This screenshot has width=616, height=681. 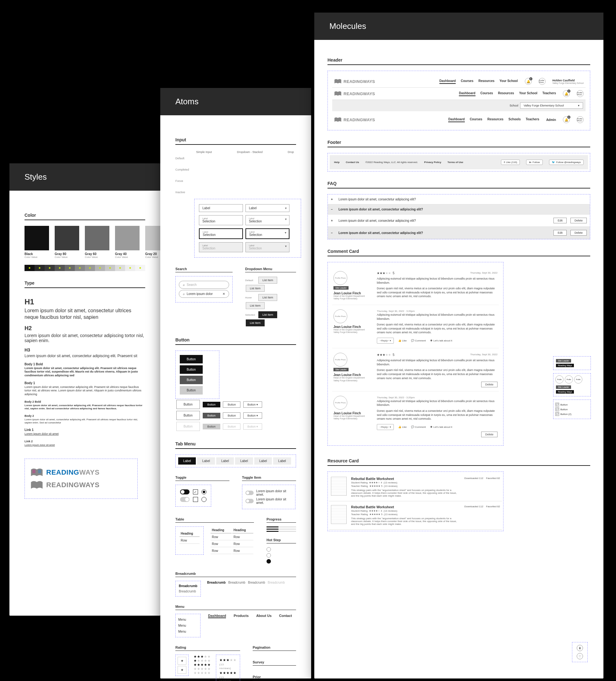 What do you see at coordinates (352, 162) in the screenshot?
I see `footer-contact: Contact Us` at bounding box center [352, 162].